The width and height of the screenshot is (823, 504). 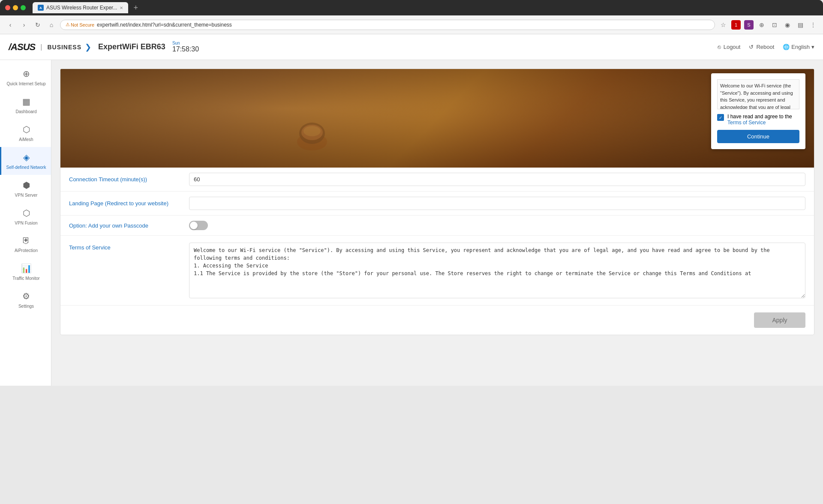 What do you see at coordinates (10, 25) in the screenshot?
I see `back-button: ‹` at bounding box center [10, 25].